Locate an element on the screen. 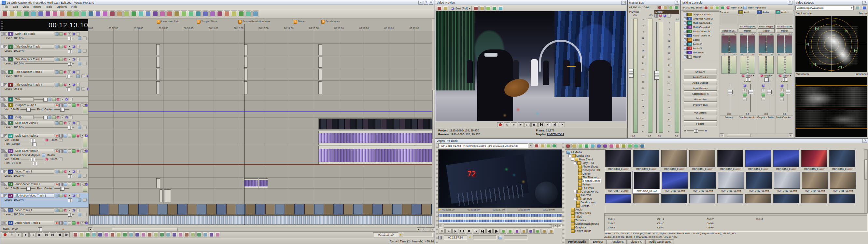  record-button is located at coordinates (500, 125).